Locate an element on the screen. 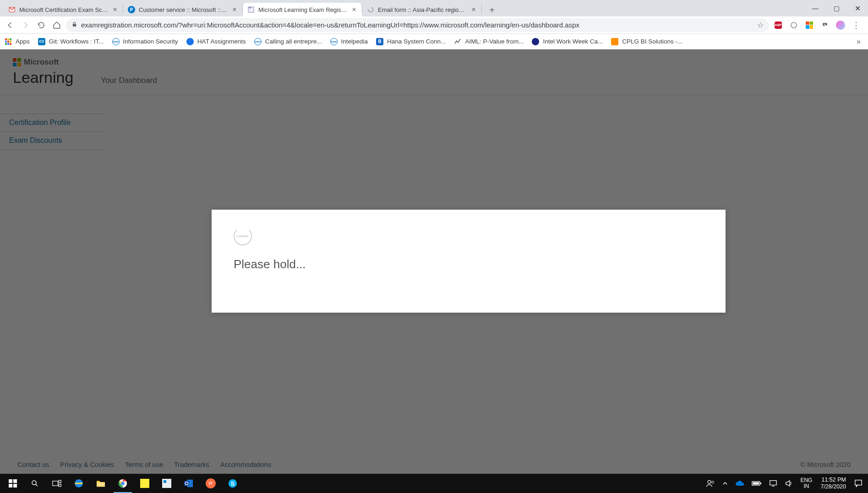 The image size is (868, 493). bookmark-apps: Apps is located at coordinates (17, 42).